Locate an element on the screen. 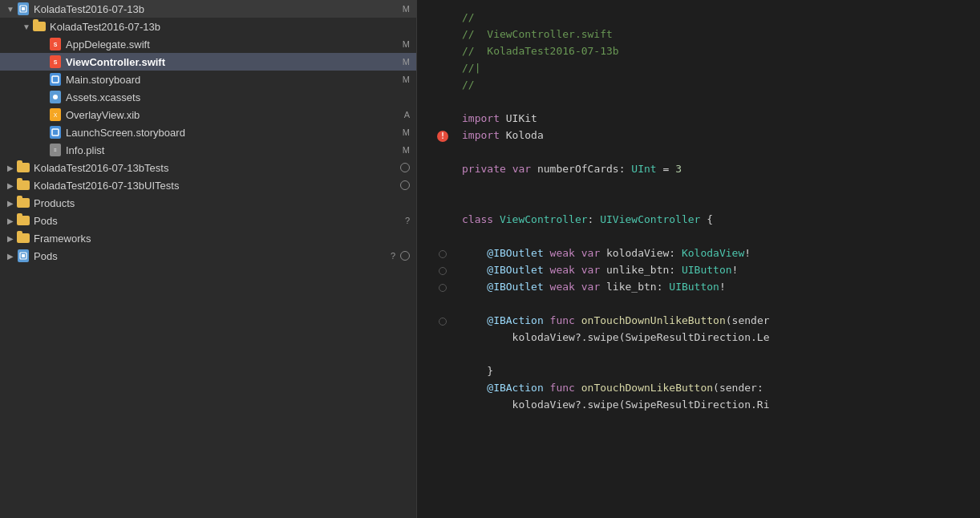 This screenshot has height=518, width=980. plist-file-icon: ≡ is located at coordinates (55, 150).